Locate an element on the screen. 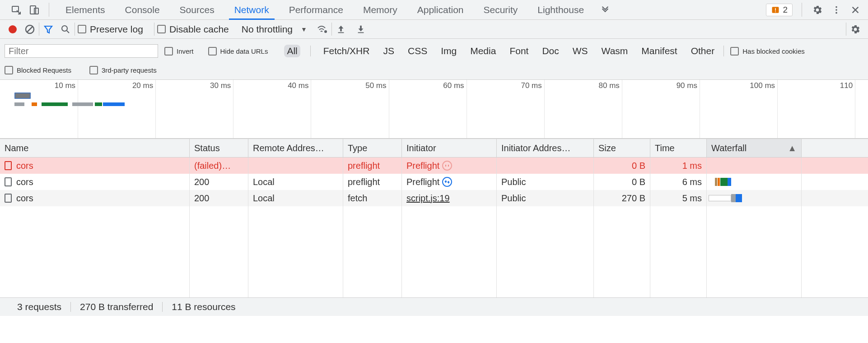  cell-initiator: Preflight is located at coordinates (449, 182).